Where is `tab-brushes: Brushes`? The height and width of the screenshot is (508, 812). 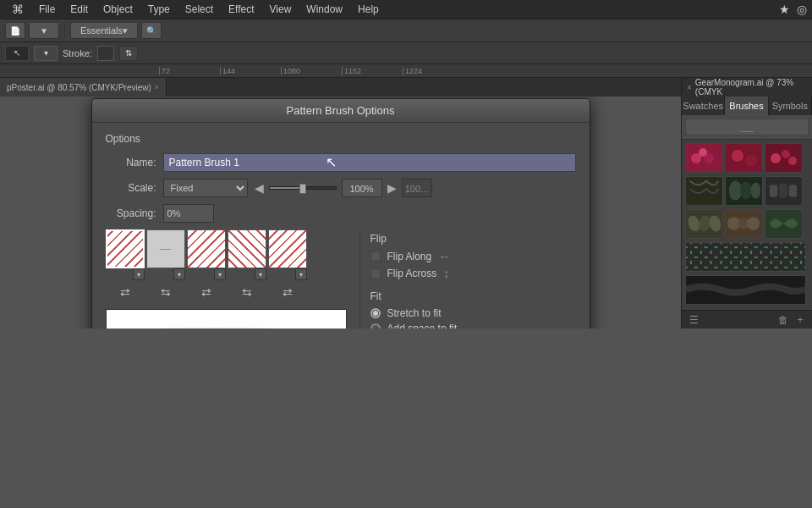 tab-brushes: Brushes is located at coordinates (746, 106).